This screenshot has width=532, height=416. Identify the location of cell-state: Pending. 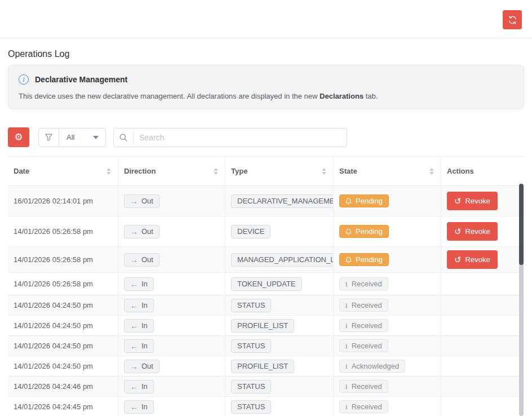
(388, 259).